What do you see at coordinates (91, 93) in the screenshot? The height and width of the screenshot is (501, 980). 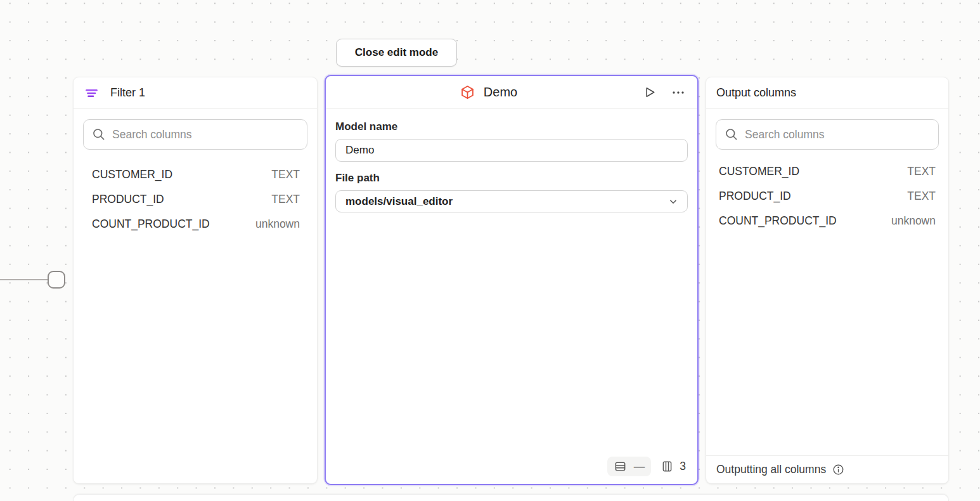 I see `filter-lines-icon` at bounding box center [91, 93].